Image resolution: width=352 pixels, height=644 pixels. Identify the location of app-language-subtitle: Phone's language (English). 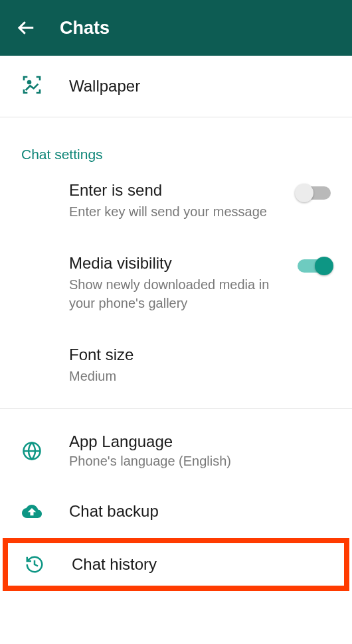
(200, 462).